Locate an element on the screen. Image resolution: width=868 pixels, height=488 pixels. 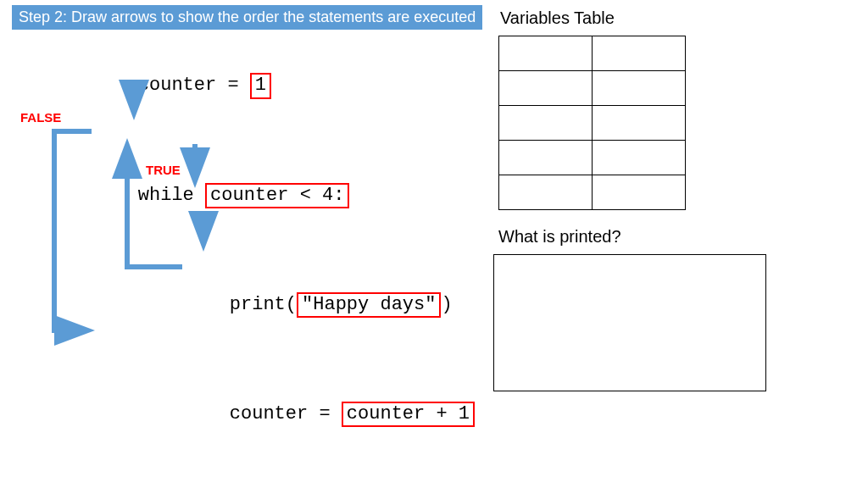
step-banner: Step 2: Draw arrows to show the order th… is located at coordinates (248, 17).